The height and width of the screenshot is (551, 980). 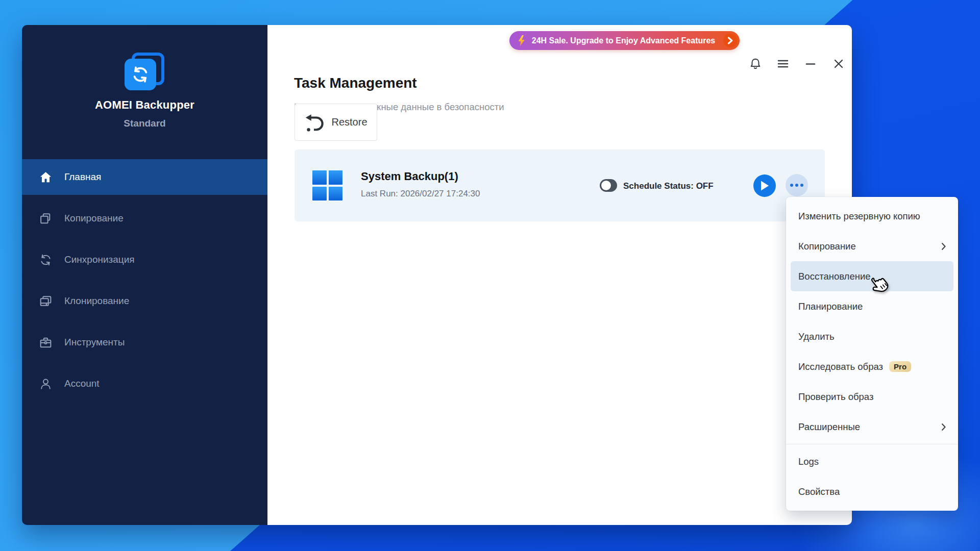 I want to click on task-card: System Backup(1) Last Run: 2026/02/27 17…, so click(x=559, y=186).